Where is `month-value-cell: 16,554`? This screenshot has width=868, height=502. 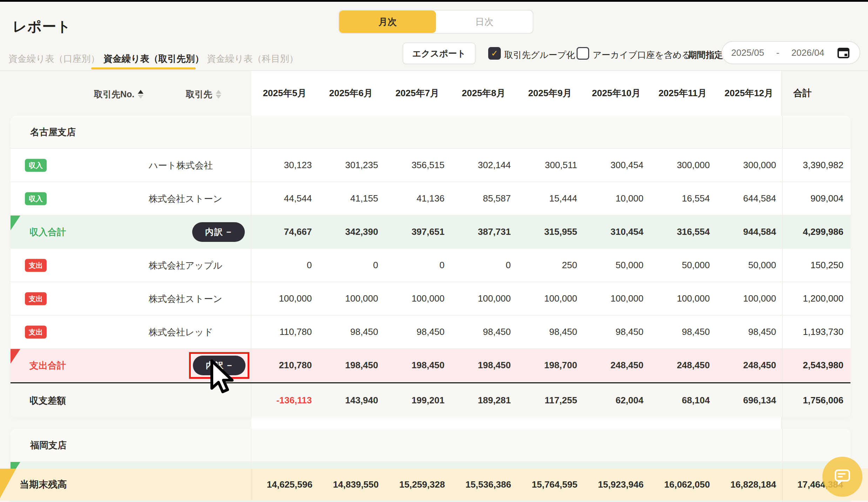 month-value-cell: 16,554 is located at coordinates (682, 199).